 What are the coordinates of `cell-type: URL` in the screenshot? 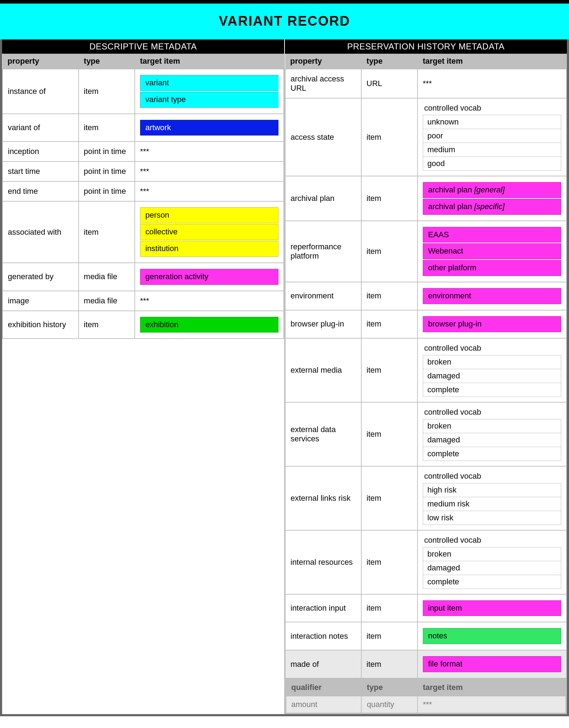 It's located at (389, 84).